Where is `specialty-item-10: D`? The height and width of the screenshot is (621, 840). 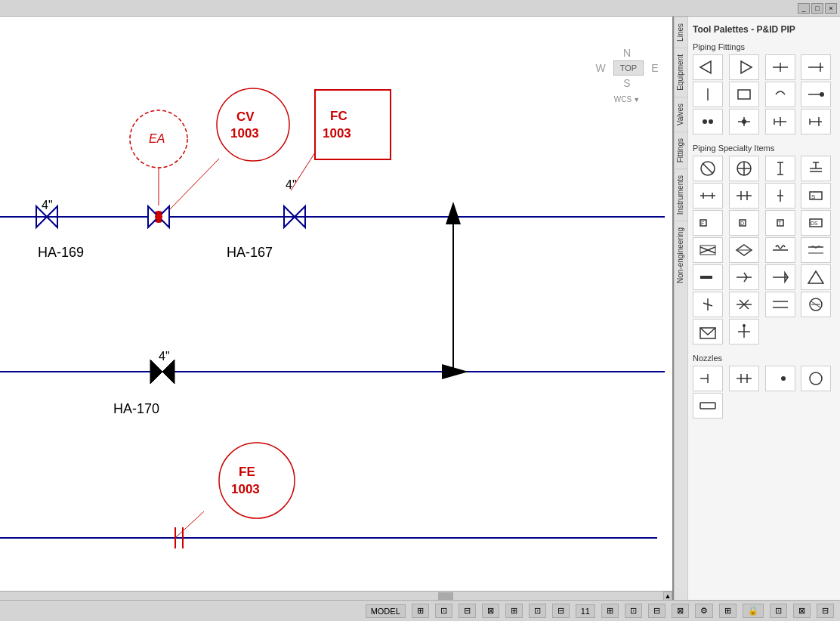
specialty-item-10: D is located at coordinates (744, 223).